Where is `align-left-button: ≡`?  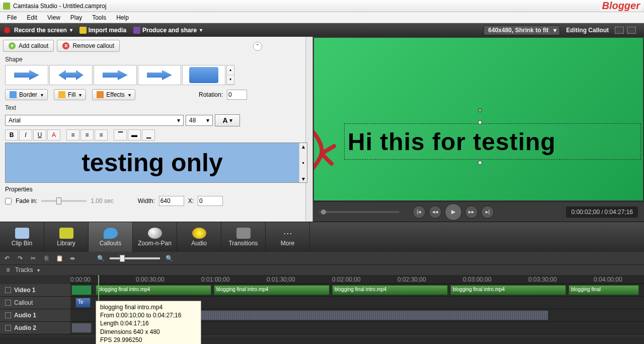
align-left-button: ≡ is located at coordinates (73, 135).